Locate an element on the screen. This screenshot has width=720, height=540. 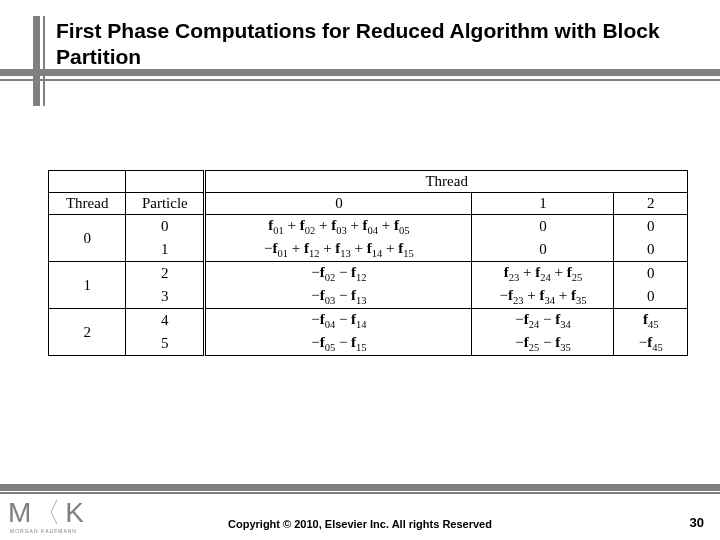
header-hrule-thick is located at coordinates (360, 72).